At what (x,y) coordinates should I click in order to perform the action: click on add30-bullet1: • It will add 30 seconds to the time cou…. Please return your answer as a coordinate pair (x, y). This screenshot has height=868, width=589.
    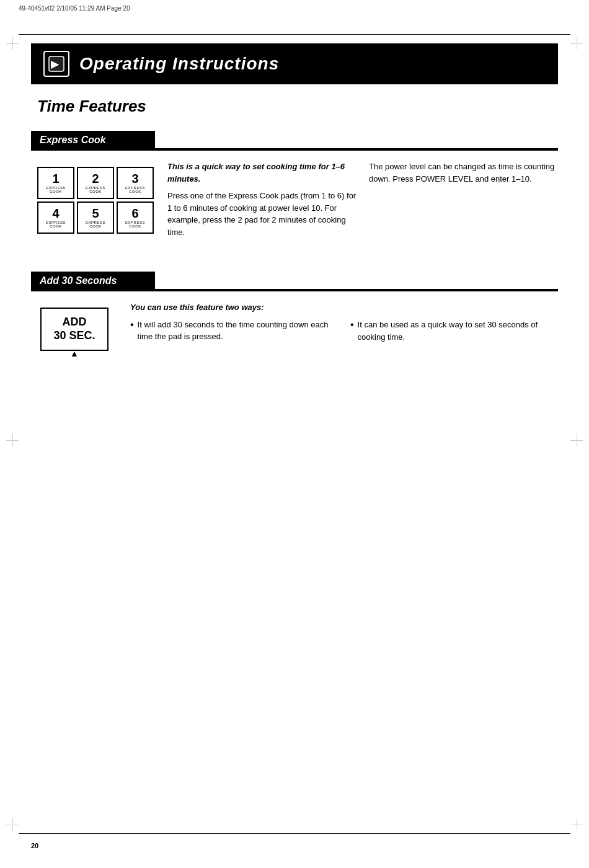
    Looking at the image, I should click on (234, 331).